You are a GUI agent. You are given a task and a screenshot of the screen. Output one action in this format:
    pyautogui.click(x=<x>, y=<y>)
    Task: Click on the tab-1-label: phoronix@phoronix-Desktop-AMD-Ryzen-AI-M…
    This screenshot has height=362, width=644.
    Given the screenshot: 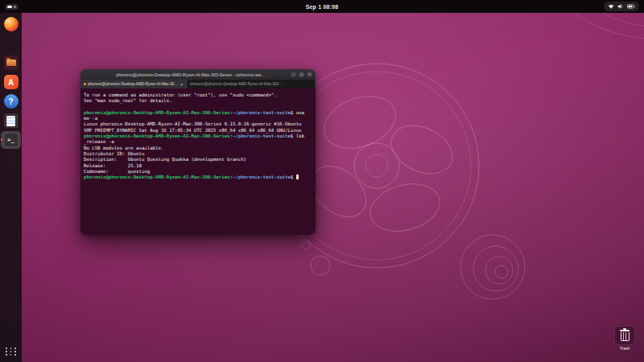 What is the action you would take?
    pyautogui.click(x=133, y=84)
    